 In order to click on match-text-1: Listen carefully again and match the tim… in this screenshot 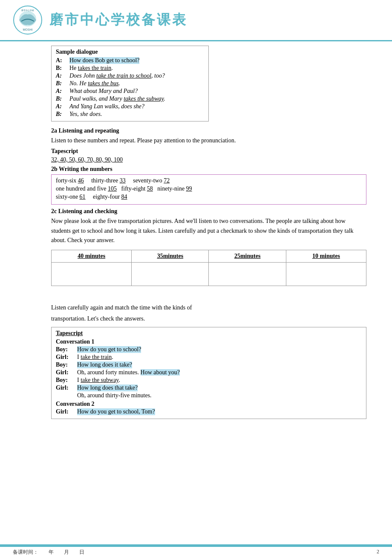, I will do `click(209, 308)`.